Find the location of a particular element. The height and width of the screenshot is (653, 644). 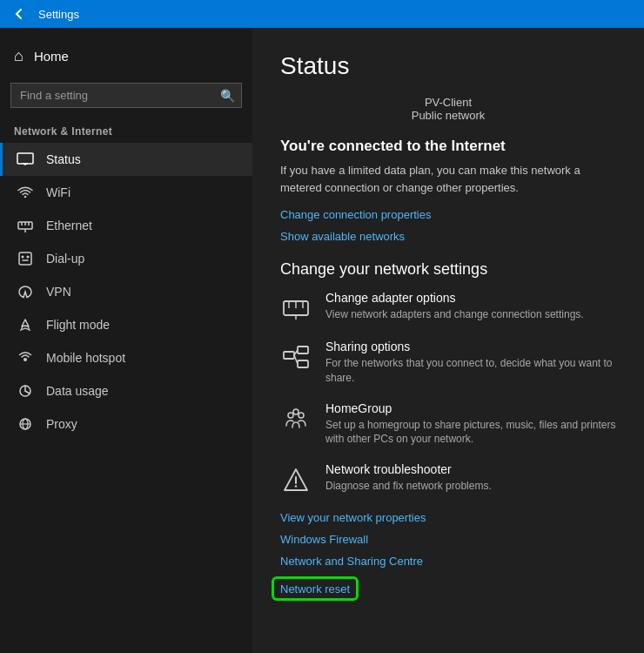

homegroup-desc: Set up a homegroup to share pictures, mu… is located at coordinates (471, 433).